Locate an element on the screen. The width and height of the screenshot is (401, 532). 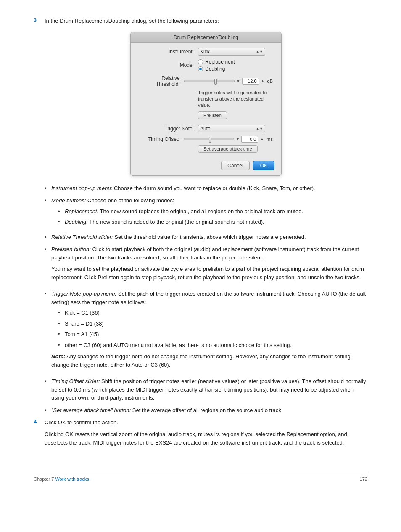
bullet-threshold: • Relative Threshold slider: Set the thr… is located at coordinates (206, 237).